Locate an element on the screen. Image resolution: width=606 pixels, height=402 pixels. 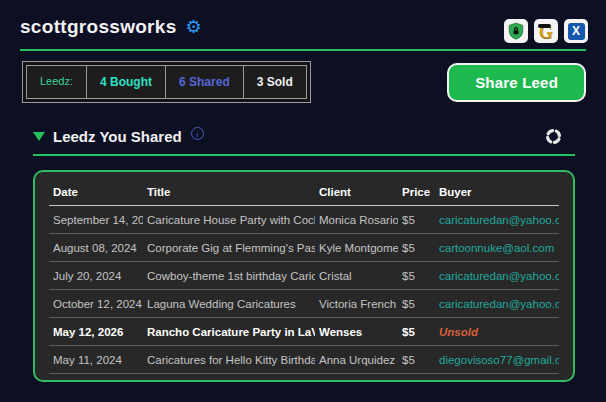
cell-client: Wenses is located at coordinates (356, 332).